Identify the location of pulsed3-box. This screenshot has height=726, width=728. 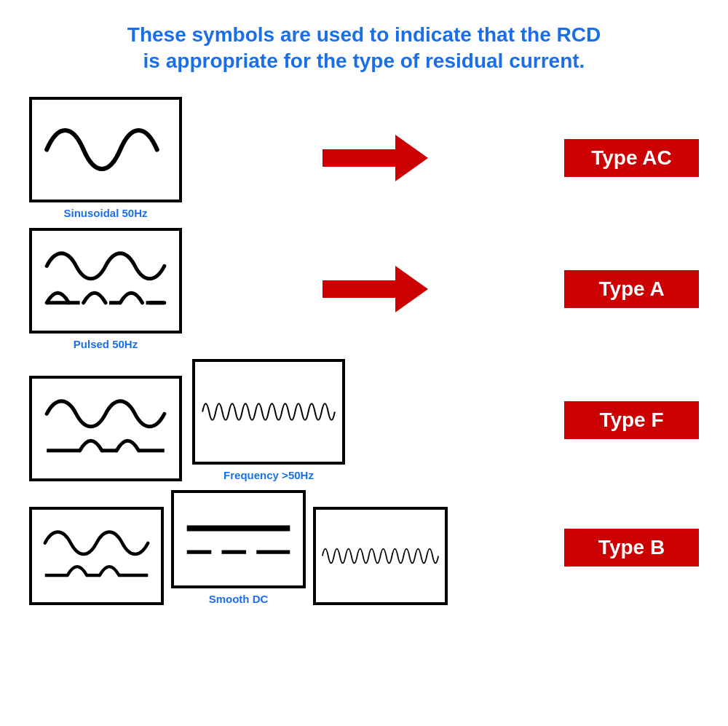
(96, 556).